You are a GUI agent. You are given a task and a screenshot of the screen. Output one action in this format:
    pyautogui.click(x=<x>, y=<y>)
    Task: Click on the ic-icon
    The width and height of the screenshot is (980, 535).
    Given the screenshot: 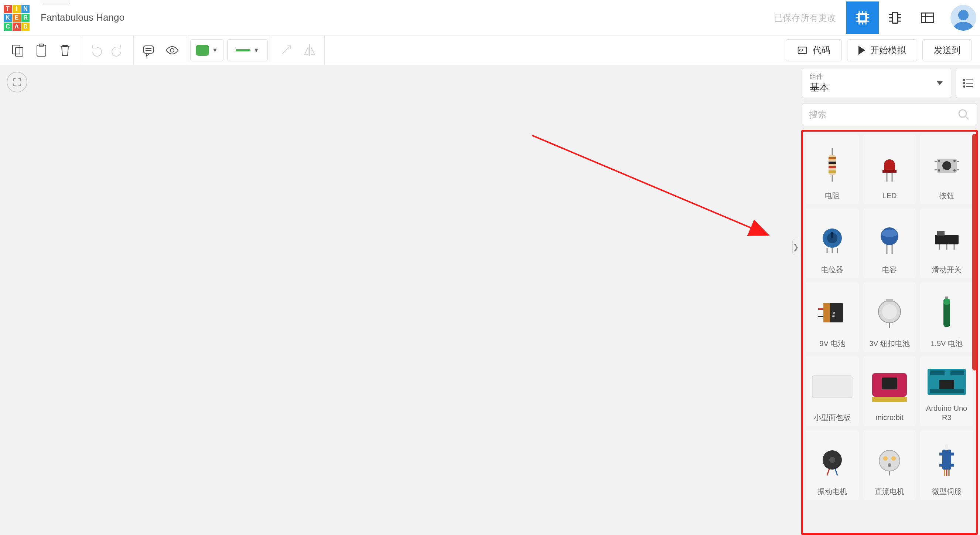 What is the action you would take?
    pyautogui.click(x=895, y=18)
    